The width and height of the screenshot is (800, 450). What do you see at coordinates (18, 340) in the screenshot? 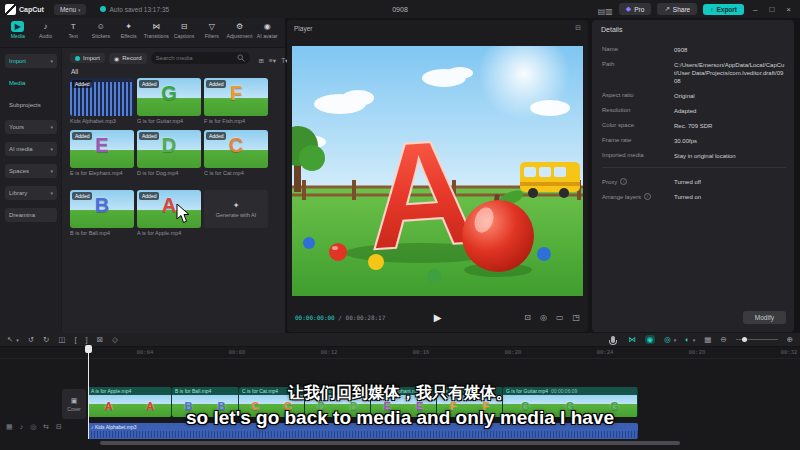
I see `select-tool-caret-icon: ▾` at bounding box center [18, 340].